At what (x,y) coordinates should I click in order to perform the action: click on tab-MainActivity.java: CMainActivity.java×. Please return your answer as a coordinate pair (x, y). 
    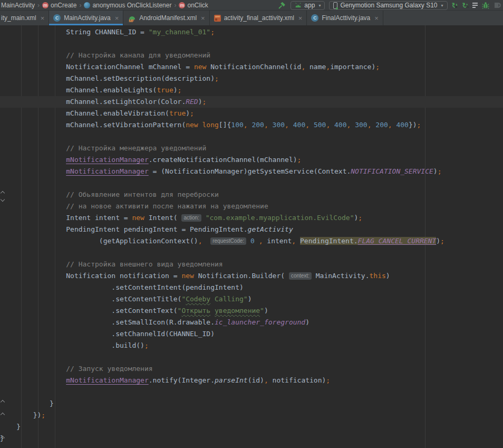
    Looking at the image, I should click on (86, 18).